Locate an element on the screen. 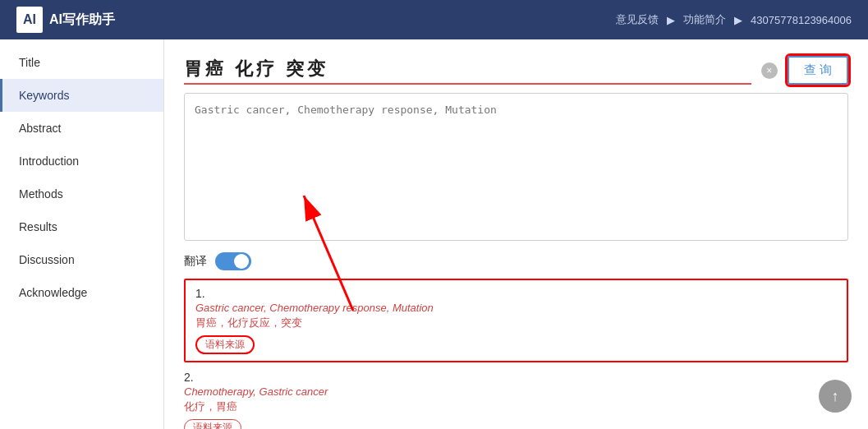 The height and width of the screenshot is (429, 868). features-link: 功能简介 is located at coordinates (705, 20).